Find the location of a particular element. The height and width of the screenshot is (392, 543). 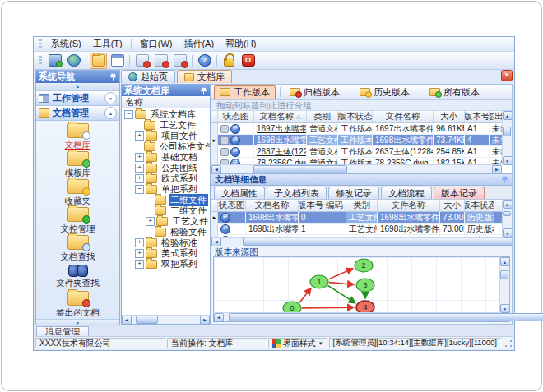

button-历史版本: 历史版本 is located at coordinates (385, 92).